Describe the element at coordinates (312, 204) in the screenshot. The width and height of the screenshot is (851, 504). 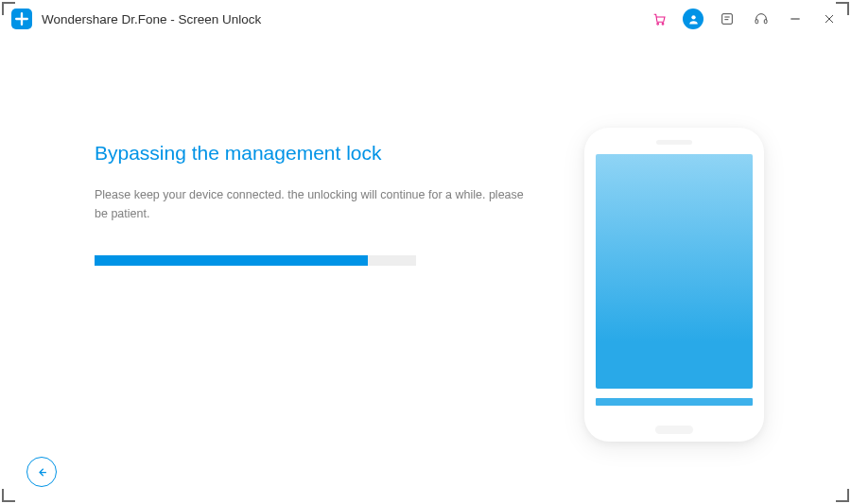
I see `progress-subtext: Please keep your device connected. the u…` at that location.